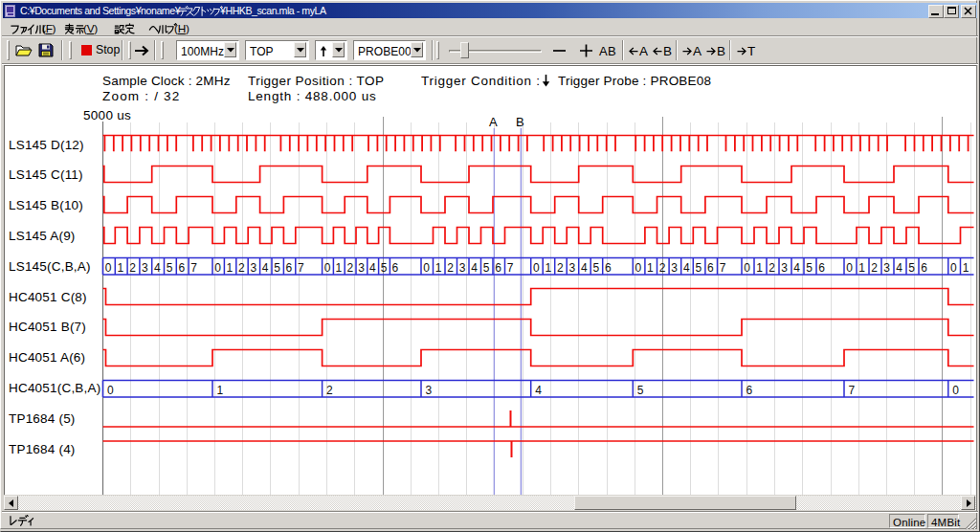  What do you see at coordinates (47, 358) in the screenshot?
I see `svg-text: HC4051 A(6)` at bounding box center [47, 358].